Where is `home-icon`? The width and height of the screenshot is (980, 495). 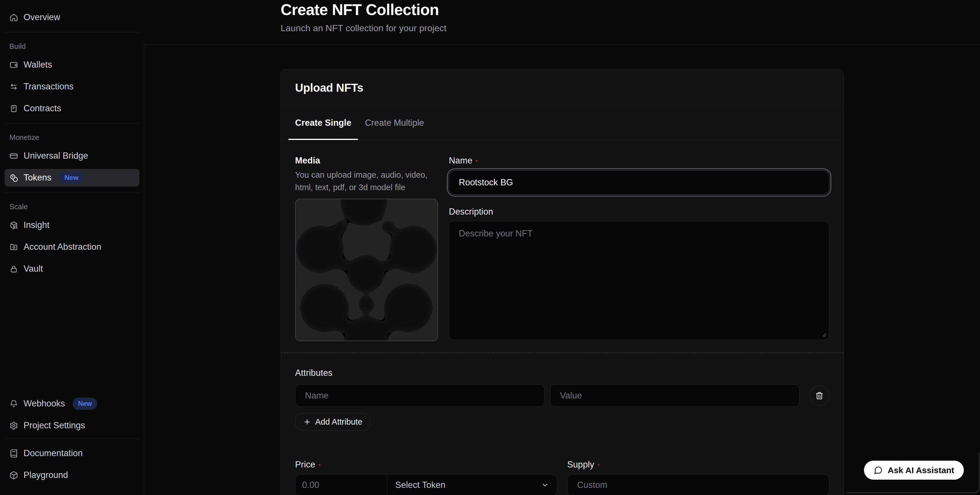
home-icon is located at coordinates (14, 18).